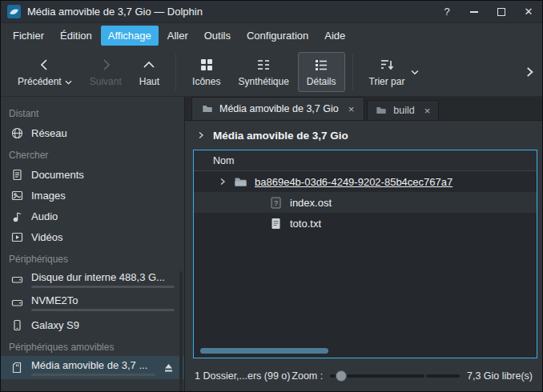 The width and height of the screenshot is (543, 392). What do you see at coordinates (306, 224) in the screenshot?
I see `file-name: toto.txt` at bounding box center [306, 224].